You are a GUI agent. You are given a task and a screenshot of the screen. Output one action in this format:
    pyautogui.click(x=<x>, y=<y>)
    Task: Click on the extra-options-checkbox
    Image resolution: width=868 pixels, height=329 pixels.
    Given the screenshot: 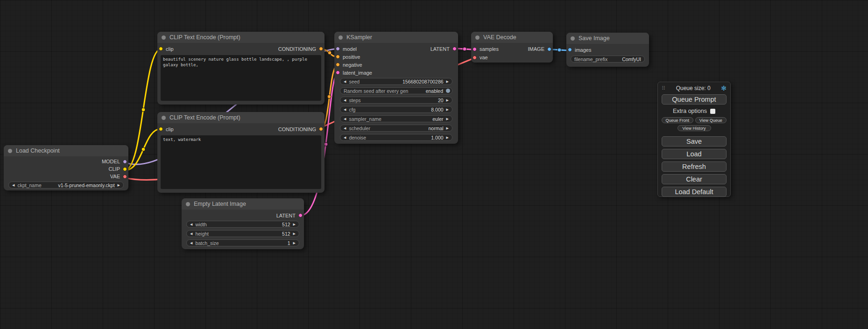 What is the action you would take?
    pyautogui.click(x=713, y=111)
    